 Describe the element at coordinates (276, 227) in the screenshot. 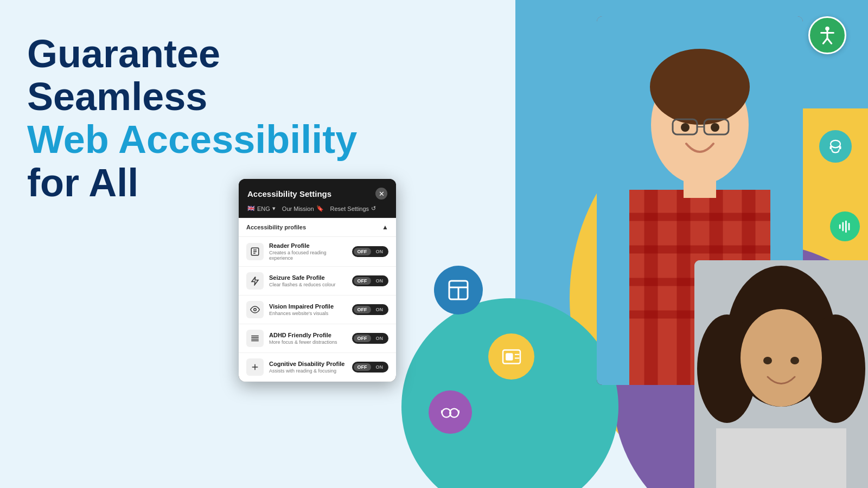

I see `profiles-section-title: Accessibility profiles` at that location.